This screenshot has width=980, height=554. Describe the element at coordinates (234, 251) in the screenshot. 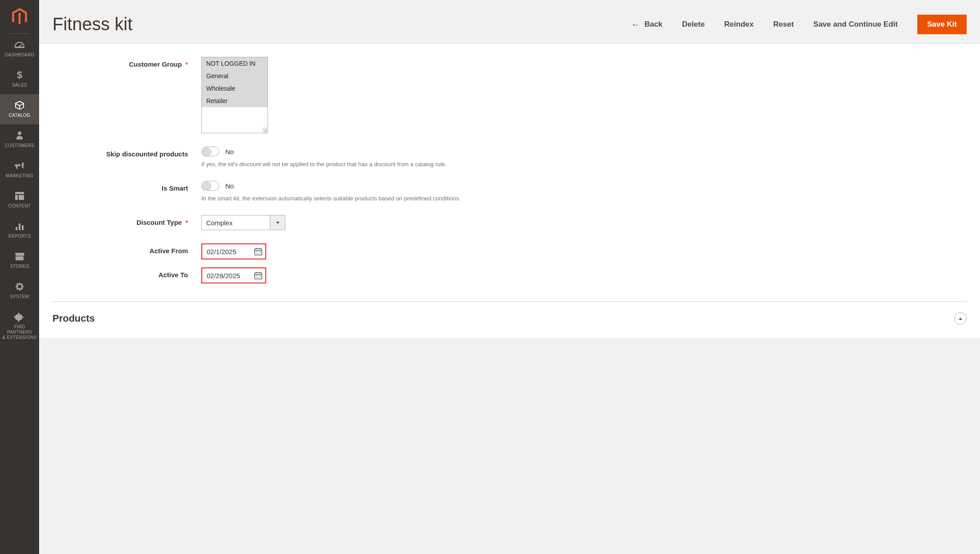

I see `active-from-input: 02/1/2025` at that location.